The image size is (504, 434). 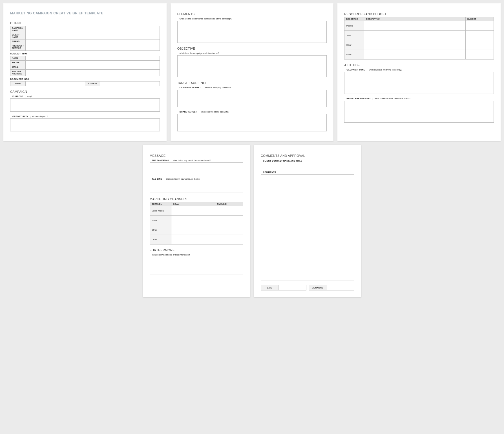 I want to click on brand-personality-hint: what characteristics define the brand?, so click(x=392, y=99).